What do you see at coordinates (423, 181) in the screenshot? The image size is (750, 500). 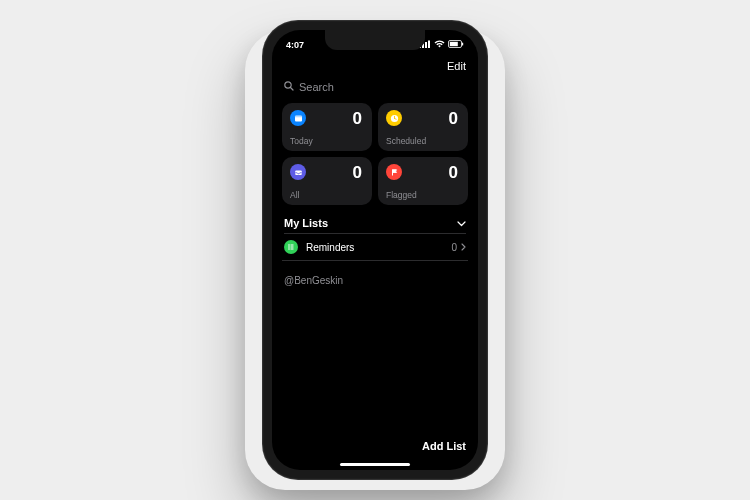 I see `card-flagged: 0 Flagged` at bounding box center [423, 181].